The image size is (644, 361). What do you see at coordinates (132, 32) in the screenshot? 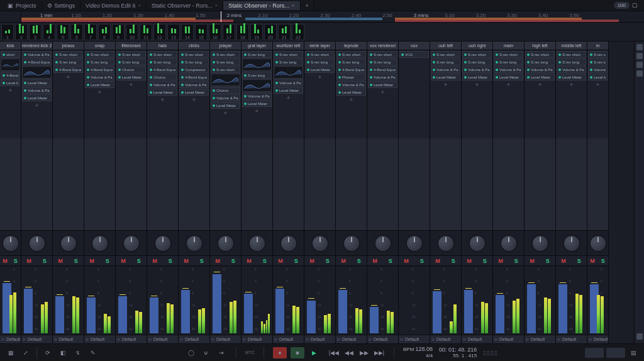
I see `master-slot: 10` at bounding box center [132, 32].